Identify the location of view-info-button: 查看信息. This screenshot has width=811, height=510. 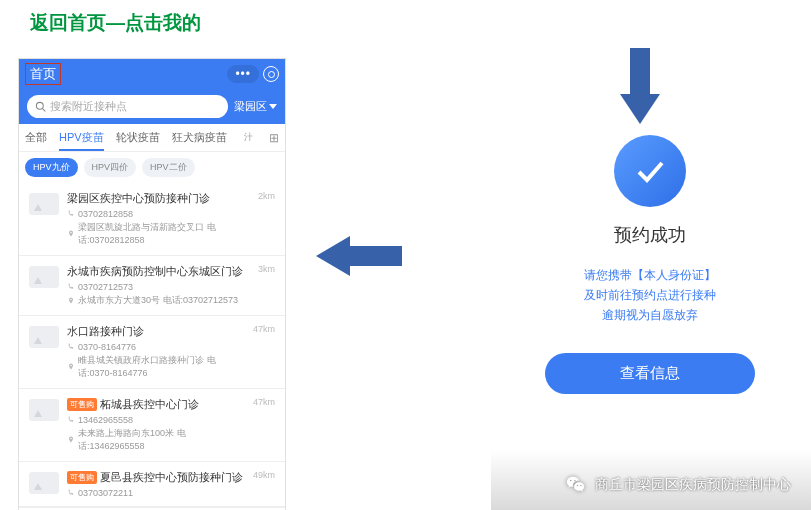
(650, 374).